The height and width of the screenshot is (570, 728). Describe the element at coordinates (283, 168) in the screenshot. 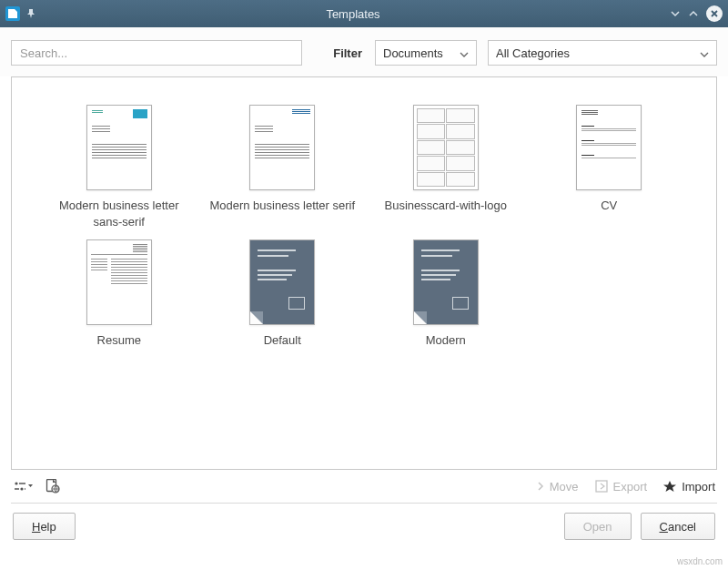

I see `template-item: Modern business letter serif` at that location.